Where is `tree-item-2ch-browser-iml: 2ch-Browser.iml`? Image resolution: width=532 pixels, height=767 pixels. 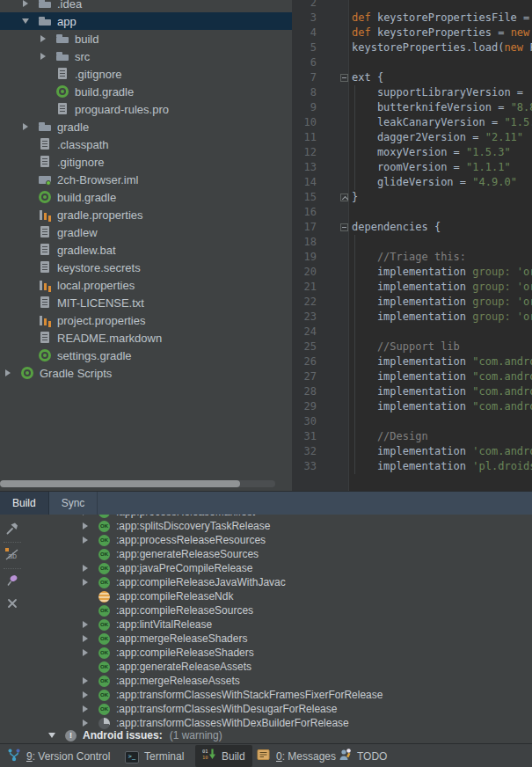
tree-item-2ch-browser-iml: 2ch-Browser.iml is located at coordinates (146, 179).